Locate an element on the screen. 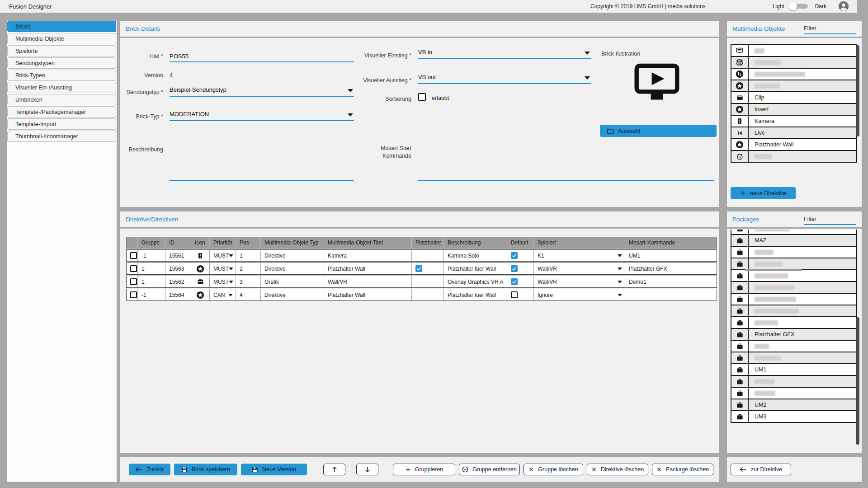 The image size is (868, 488). package-list-item: MAZ is located at coordinates (794, 240).